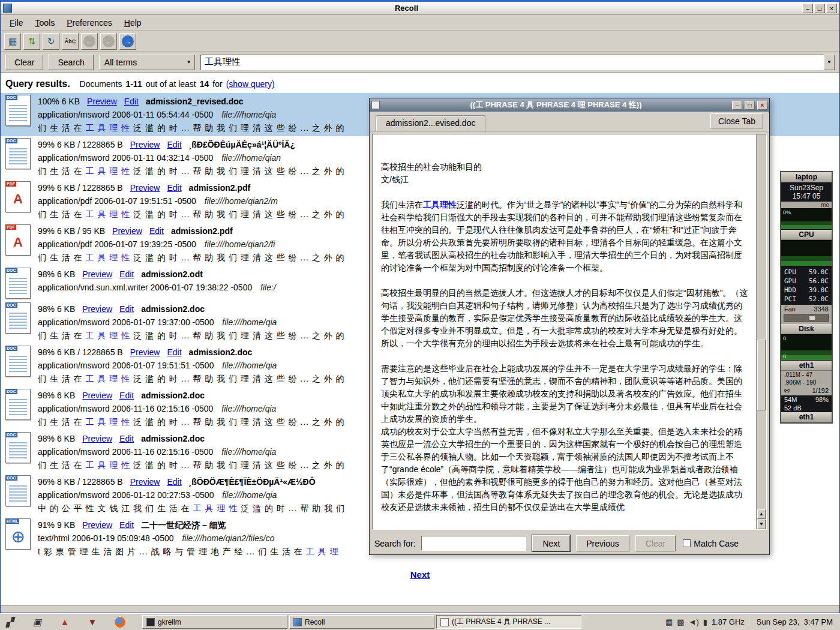 Image resolution: width=840 pixels, height=630 pixels. Describe the element at coordinates (806, 235) in the screenshot. I see `gk-cpu-label: CPU` at that location.